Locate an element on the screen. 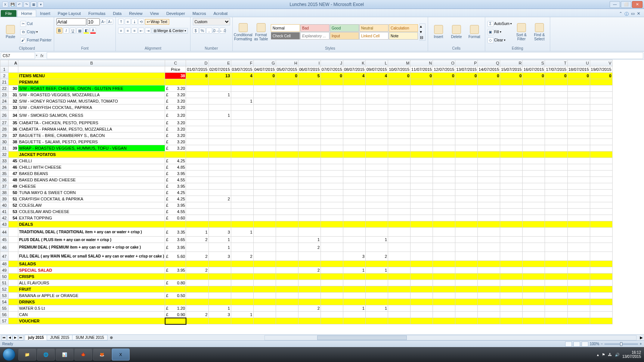 This screenshot has height=362, width=644. style-calculation: Calculation is located at coordinates (403, 28).